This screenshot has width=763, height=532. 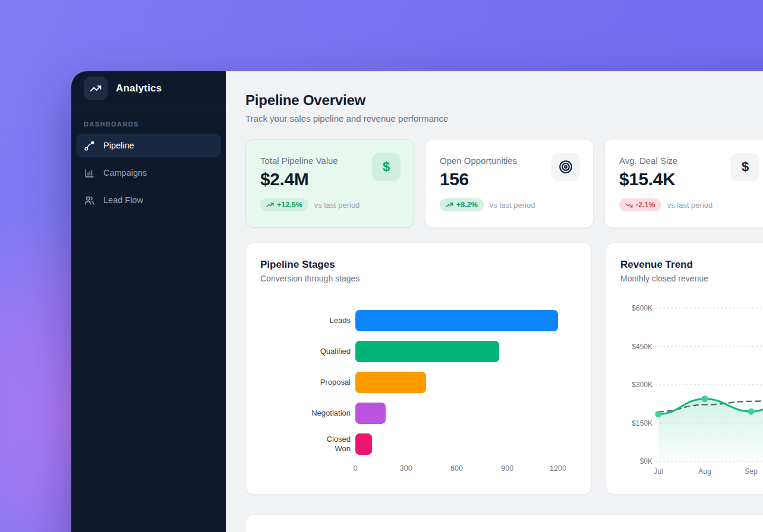 What do you see at coordinates (558, 468) in the screenshot?
I see `x-tick-label: 1200` at bounding box center [558, 468].